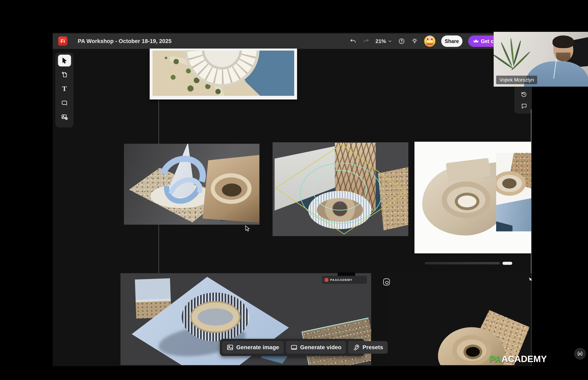 The width and height of the screenshot is (588, 380). I want to click on cursor-icon, so click(64, 60).